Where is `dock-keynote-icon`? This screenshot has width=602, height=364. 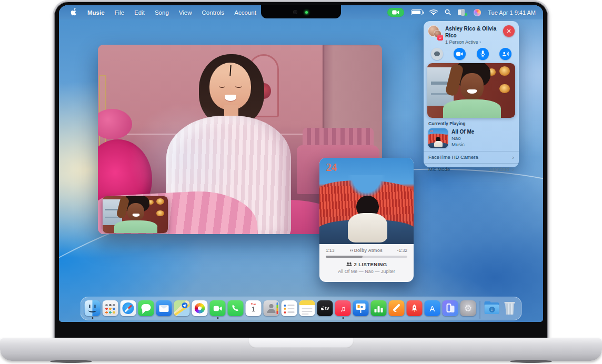 dock-keynote-icon is located at coordinates (361, 308).